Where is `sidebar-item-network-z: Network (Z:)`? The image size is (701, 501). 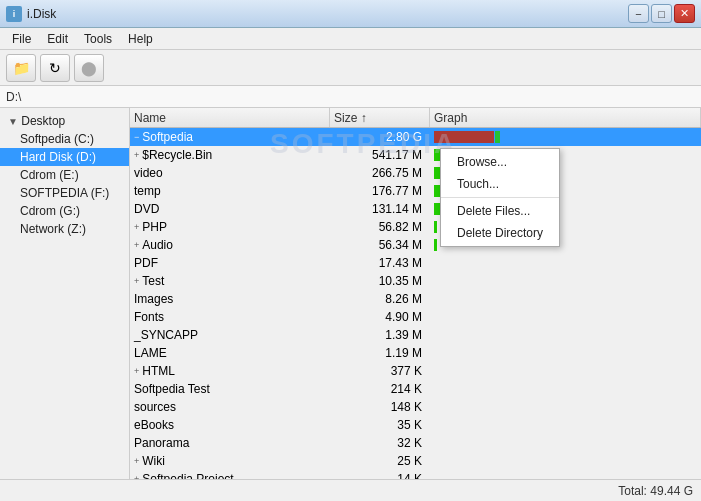 sidebar-item-network-z: Network (Z:) is located at coordinates (64, 229).